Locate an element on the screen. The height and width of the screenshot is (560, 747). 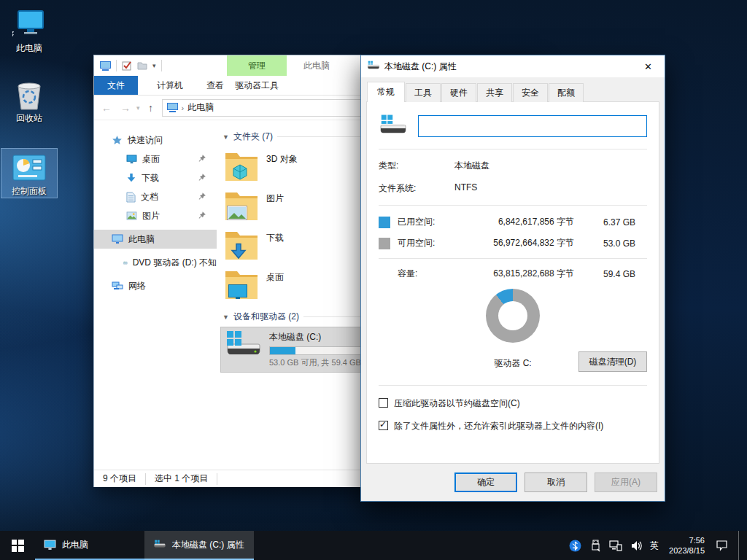
windows-flag-icon is located at coordinates (234, 338).